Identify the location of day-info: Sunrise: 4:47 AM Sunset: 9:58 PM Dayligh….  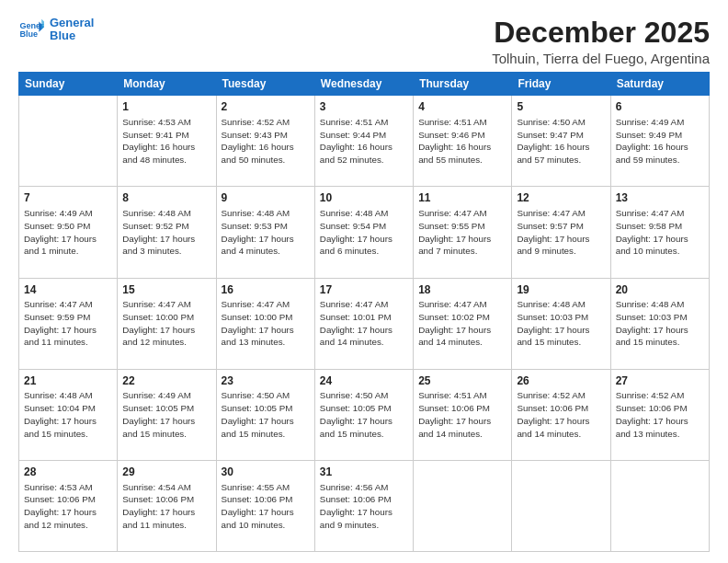
(660, 232).